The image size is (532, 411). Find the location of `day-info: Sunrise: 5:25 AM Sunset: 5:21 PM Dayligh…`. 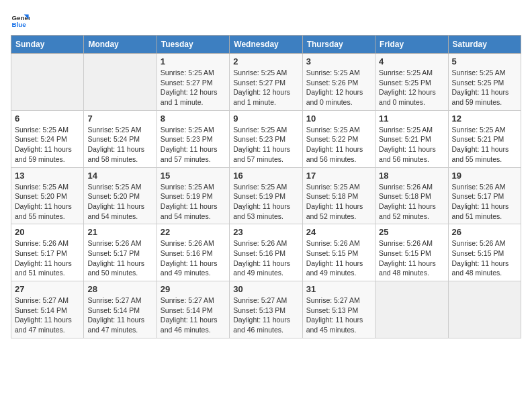

day-info: Sunrise: 5:25 AM Sunset: 5:21 PM Dayligh… is located at coordinates (411, 145).